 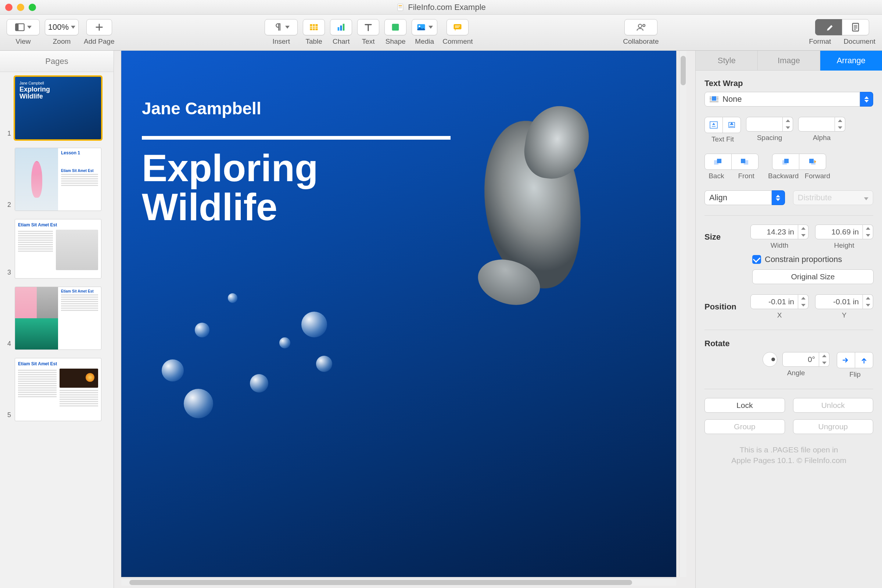 What do you see at coordinates (789, 61) in the screenshot?
I see `tab-image: Image` at bounding box center [789, 61].